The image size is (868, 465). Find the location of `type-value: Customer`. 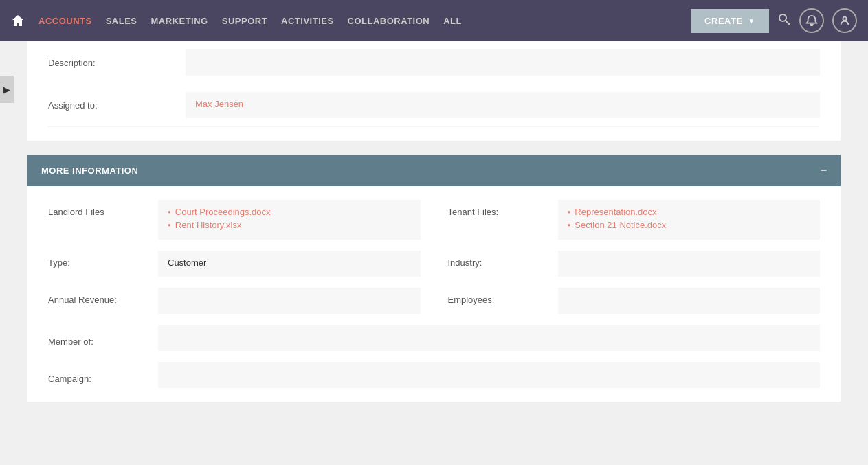

type-value: Customer is located at coordinates (289, 264).